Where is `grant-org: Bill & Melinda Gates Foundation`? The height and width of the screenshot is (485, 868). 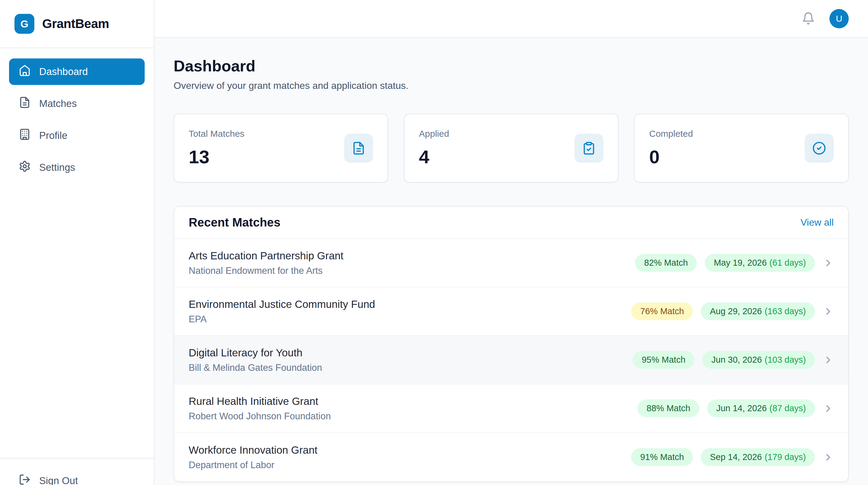
grant-org: Bill & Melinda Gates Foundation is located at coordinates (255, 368).